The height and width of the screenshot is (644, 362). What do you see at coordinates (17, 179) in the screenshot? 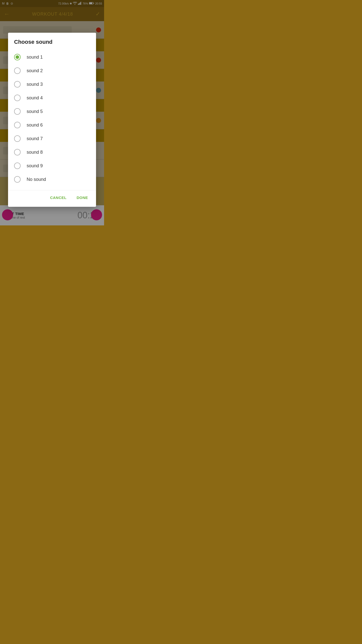
I see `radio-nosound` at bounding box center [17, 179].